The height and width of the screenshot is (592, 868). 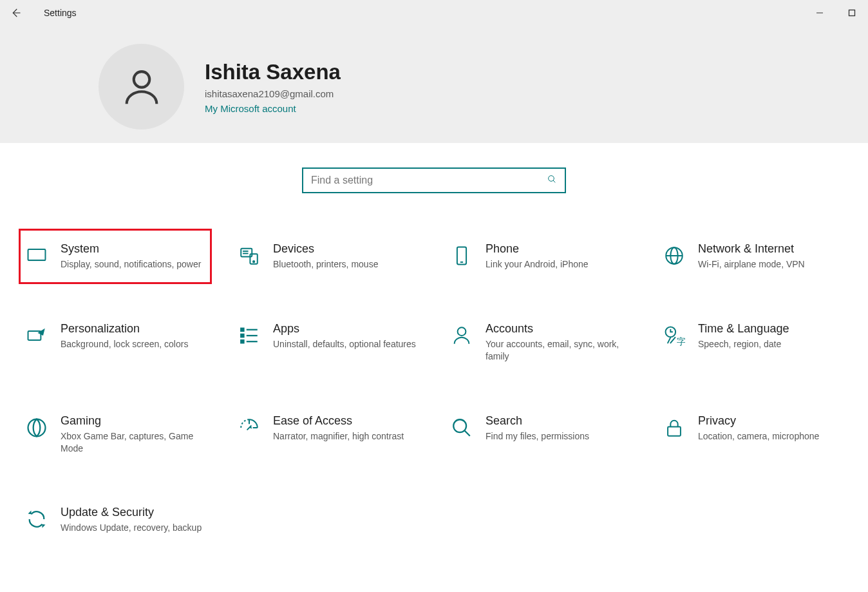 I want to click on brush-icon, so click(x=37, y=336).